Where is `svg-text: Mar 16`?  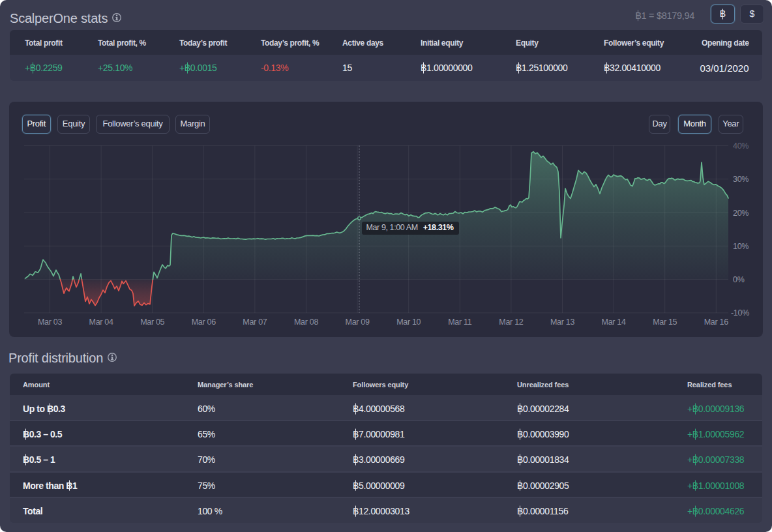
svg-text: Mar 16 is located at coordinates (716, 322).